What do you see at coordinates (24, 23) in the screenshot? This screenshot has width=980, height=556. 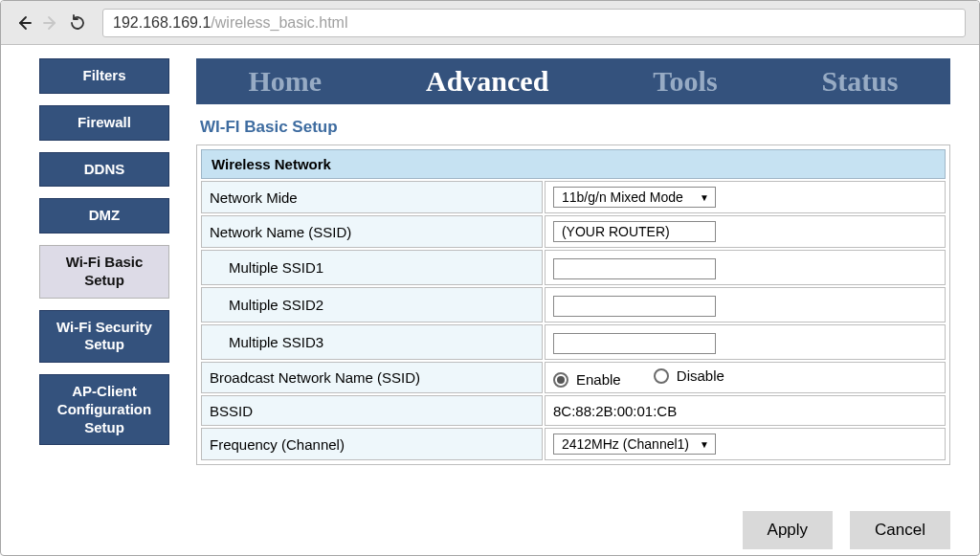 I see `back-button` at bounding box center [24, 23].